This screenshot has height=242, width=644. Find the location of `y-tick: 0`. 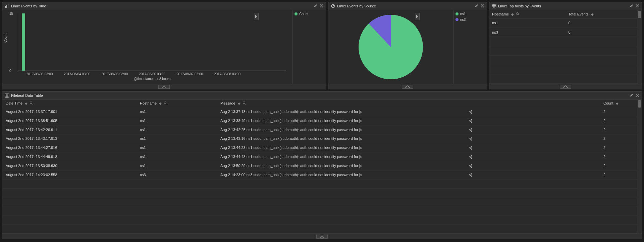

y-tick: 0 is located at coordinates (10, 71).